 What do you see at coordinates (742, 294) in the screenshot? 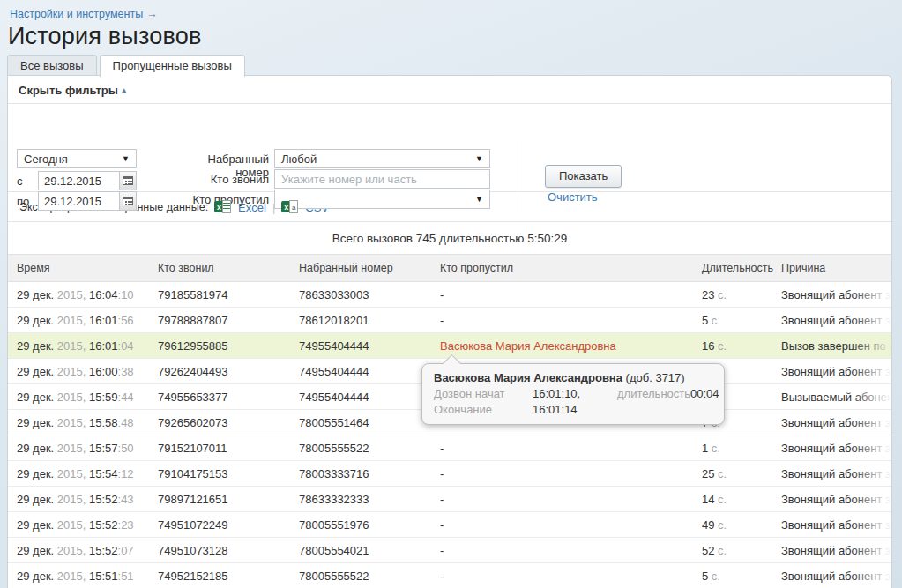
I see `duration: 23 с.` at bounding box center [742, 294].